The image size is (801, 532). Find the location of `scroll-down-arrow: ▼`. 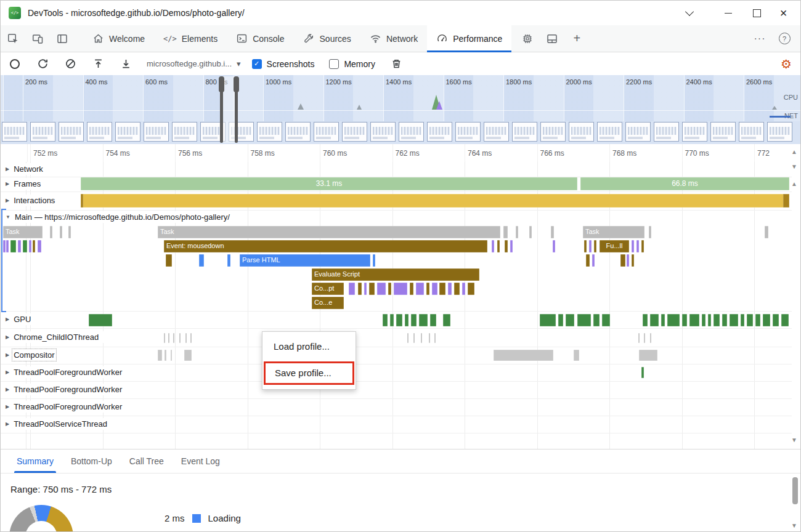

scroll-down-arrow: ▼ is located at coordinates (794, 166).